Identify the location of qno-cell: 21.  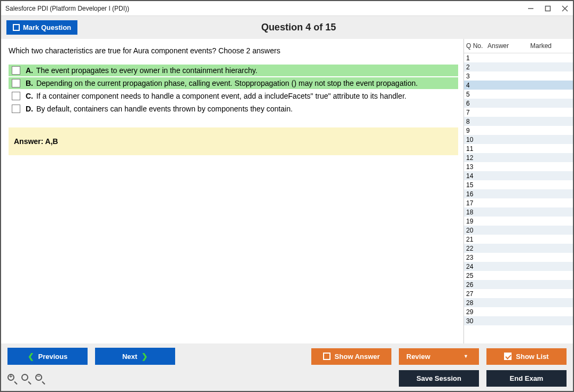
(477, 239).